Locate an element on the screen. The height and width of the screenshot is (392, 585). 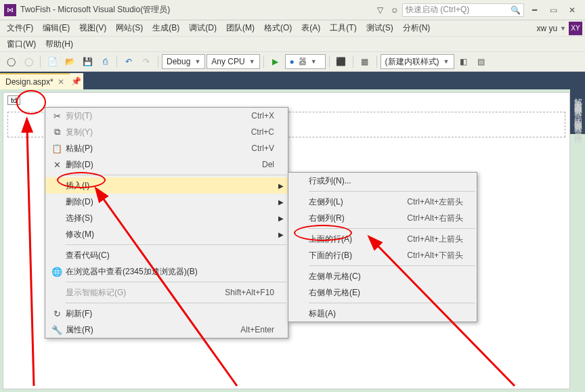
menu-table: 表(A) is located at coordinates (311, 28).